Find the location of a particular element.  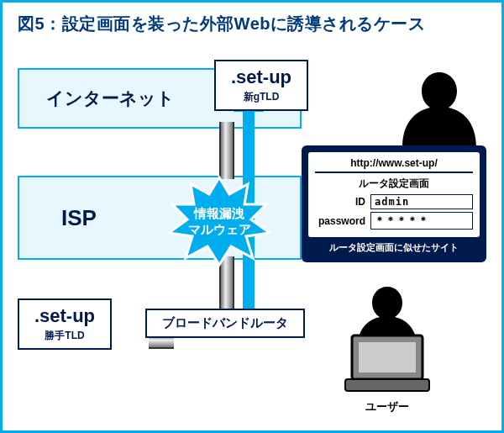

person-icon is located at coordinates (439, 108).